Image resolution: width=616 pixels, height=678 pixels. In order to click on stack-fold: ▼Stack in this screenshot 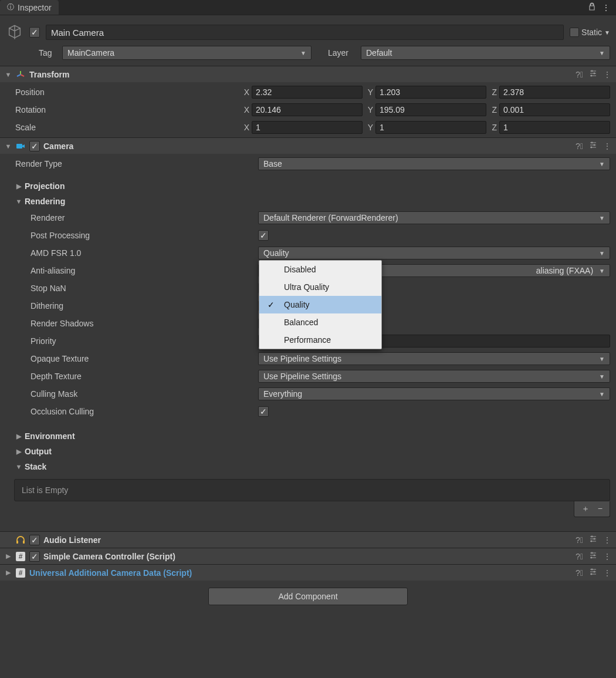, I will do `click(311, 467)`.